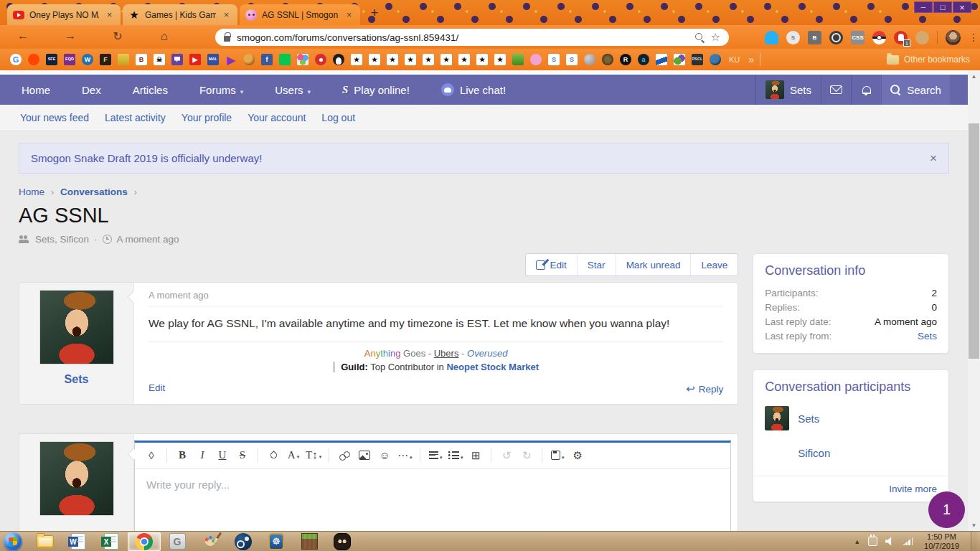 The width and height of the screenshot is (980, 551). What do you see at coordinates (159, 60) in the screenshot?
I see `bookmark-skull-crest-icon: ☠` at bounding box center [159, 60].